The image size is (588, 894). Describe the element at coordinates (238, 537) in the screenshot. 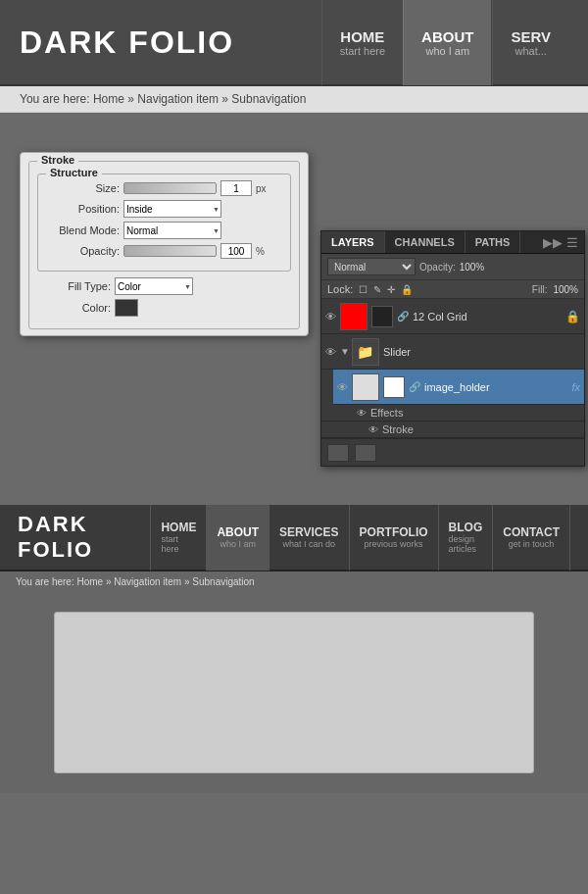

I see `bnav-about: ABOUT who I am` at that location.